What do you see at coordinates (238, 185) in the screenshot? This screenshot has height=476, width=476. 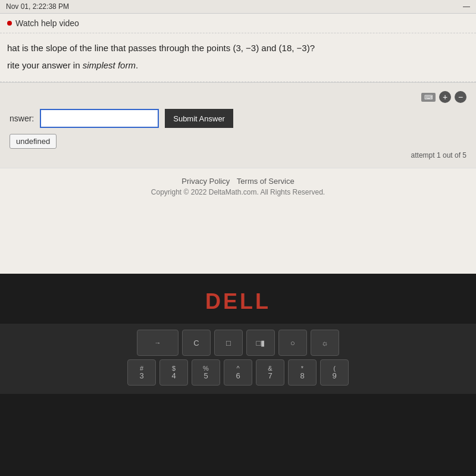 I see `footer: Privacy Policy Terms of Service Copyrigh…` at bounding box center [238, 185].